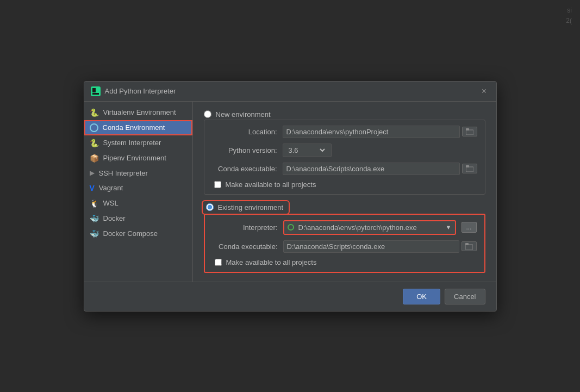 The image size is (580, 392). What do you see at coordinates (245, 132) in the screenshot?
I see `location-label: Location:` at bounding box center [245, 132].